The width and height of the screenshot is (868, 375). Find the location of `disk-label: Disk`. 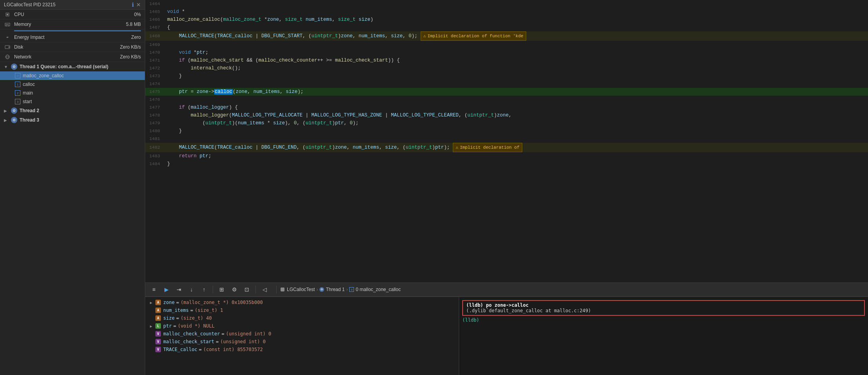

disk-label: Disk is located at coordinates (67, 47).